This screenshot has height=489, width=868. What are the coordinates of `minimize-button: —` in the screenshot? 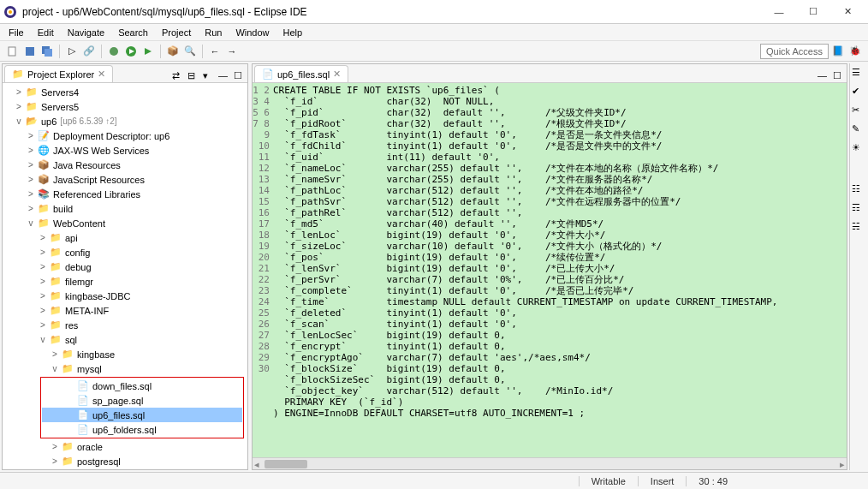 It's located at (779, 12).